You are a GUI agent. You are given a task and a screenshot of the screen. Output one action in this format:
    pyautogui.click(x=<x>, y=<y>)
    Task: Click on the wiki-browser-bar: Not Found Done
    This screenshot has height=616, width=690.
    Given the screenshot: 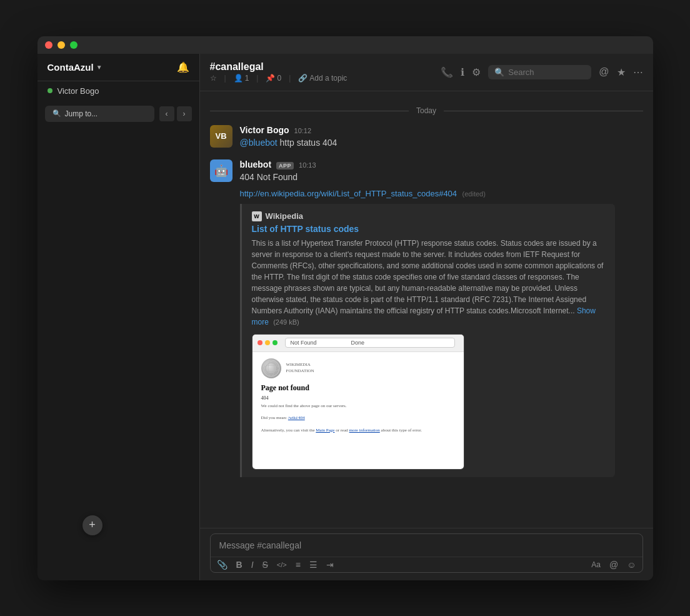 What is the action you would take?
    pyautogui.click(x=359, y=343)
    